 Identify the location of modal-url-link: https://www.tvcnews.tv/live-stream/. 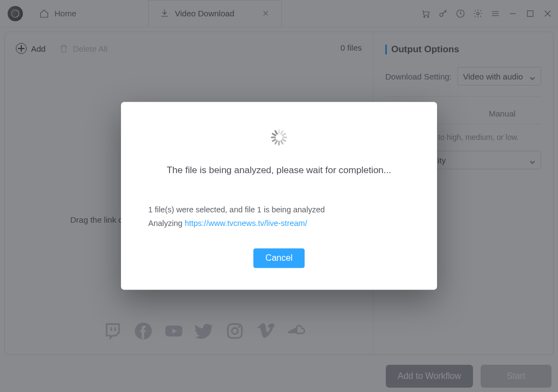
(246, 223).